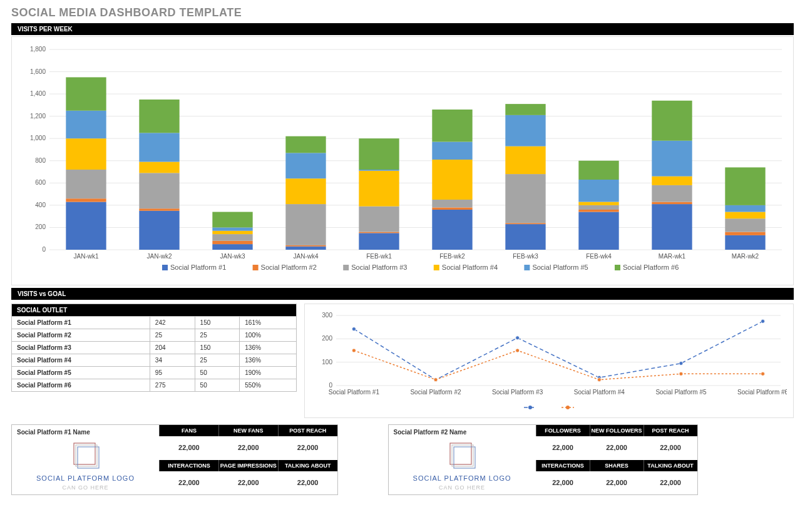 The width and height of the screenshot is (805, 532). Describe the element at coordinates (154, 386) in the screenshot. I see `table-row: Social Platform #627550550%` at that location.